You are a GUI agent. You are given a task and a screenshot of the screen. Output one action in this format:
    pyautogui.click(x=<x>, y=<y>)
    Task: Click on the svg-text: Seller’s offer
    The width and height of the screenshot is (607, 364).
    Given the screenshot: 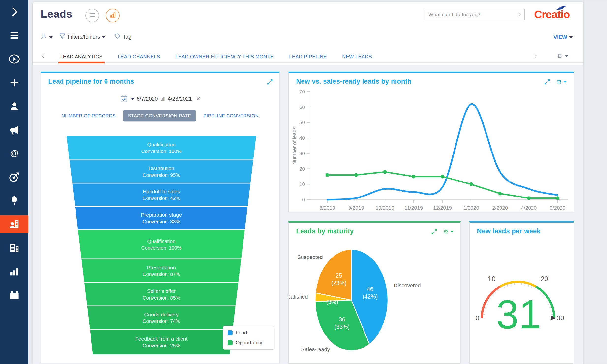 What is the action you would take?
    pyautogui.click(x=161, y=291)
    